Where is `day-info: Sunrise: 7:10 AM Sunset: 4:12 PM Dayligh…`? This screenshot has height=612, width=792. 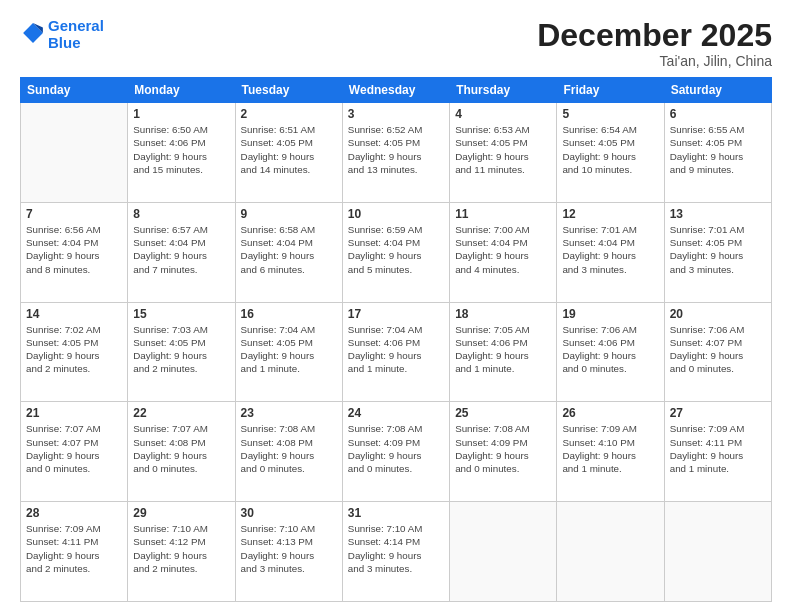
day-info: Sunrise: 7:10 AM Sunset: 4:12 PM Dayligh… is located at coordinates (181, 548).